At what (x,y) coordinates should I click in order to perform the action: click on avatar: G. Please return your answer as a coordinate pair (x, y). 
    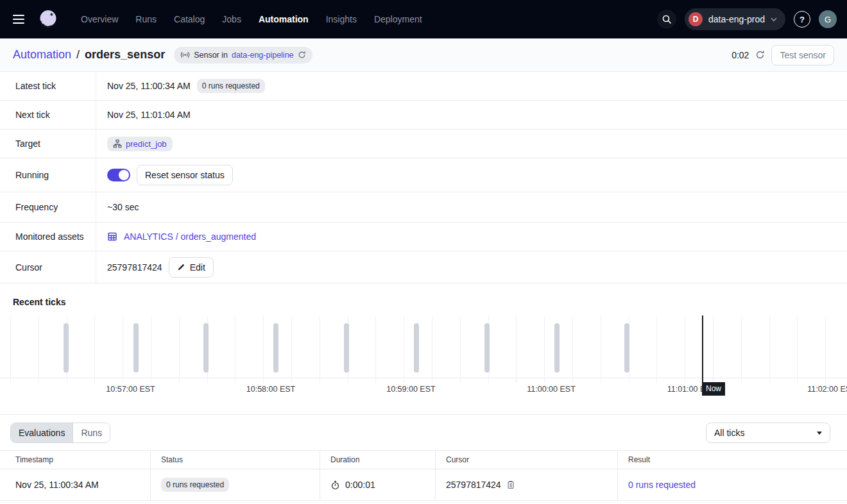
    Looking at the image, I should click on (828, 19).